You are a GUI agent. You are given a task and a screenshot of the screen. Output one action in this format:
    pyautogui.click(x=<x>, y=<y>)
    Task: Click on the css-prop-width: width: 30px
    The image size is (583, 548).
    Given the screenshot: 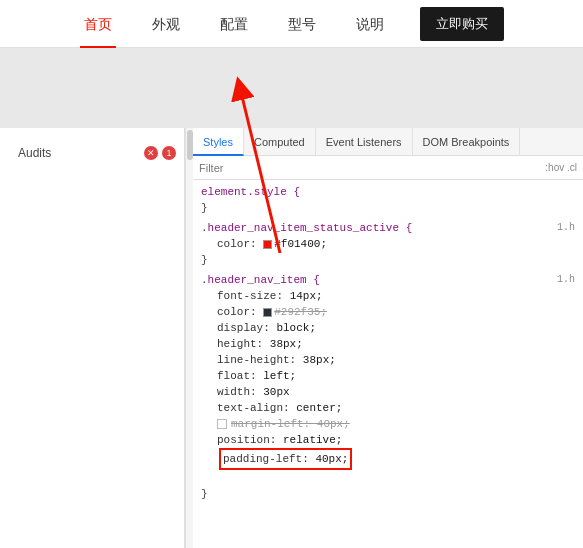 What is the action you would take?
    pyautogui.click(x=388, y=392)
    